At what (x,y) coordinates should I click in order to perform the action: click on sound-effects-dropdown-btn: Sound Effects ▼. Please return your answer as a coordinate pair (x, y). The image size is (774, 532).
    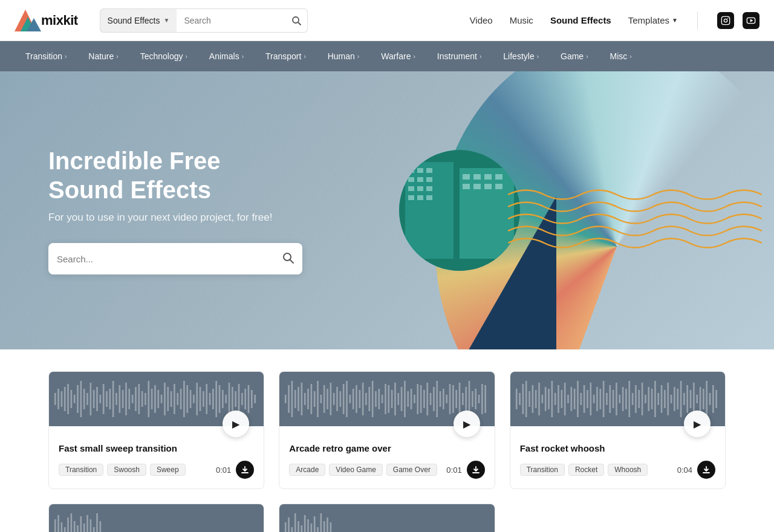
    Looking at the image, I should click on (138, 21).